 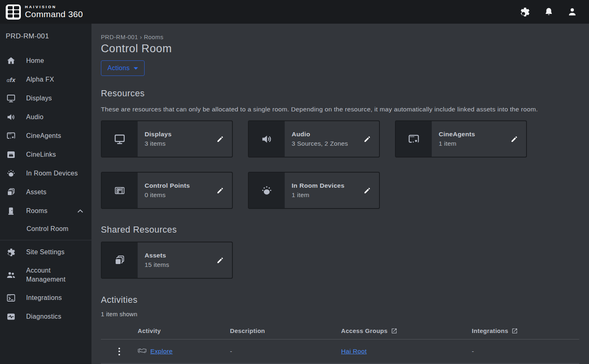 What do you see at coordinates (44, 12) in the screenshot?
I see `app-logo: HAIVISION Command 360` at bounding box center [44, 12].